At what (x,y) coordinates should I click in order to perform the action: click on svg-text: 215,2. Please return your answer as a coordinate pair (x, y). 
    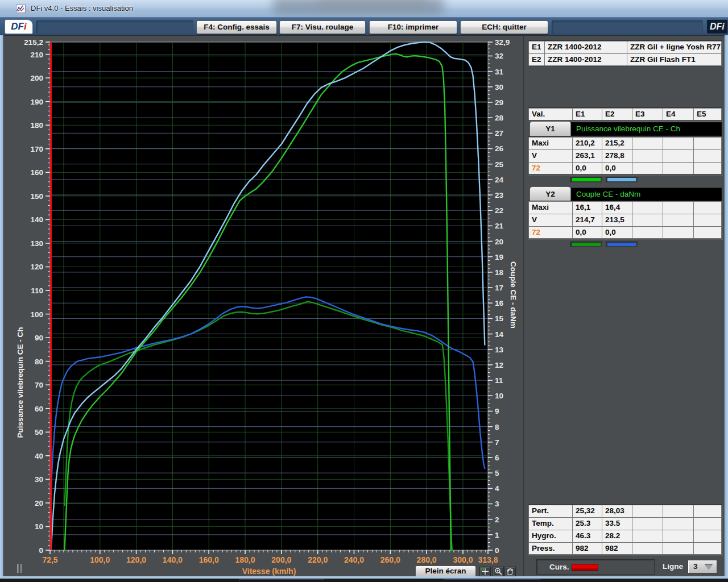
    Looking at the image, I should click on (34, 42).